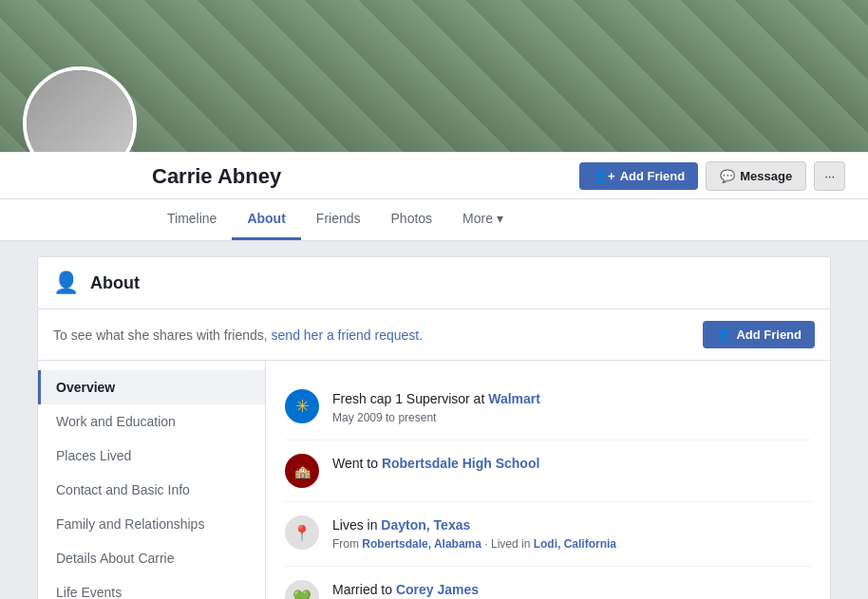 Image resolution: width=868 pixels, height=599 pixels. Describe the element at coordinates (434, 283) in the screenshot. I see `about-card-header: 👤 About` at that location.